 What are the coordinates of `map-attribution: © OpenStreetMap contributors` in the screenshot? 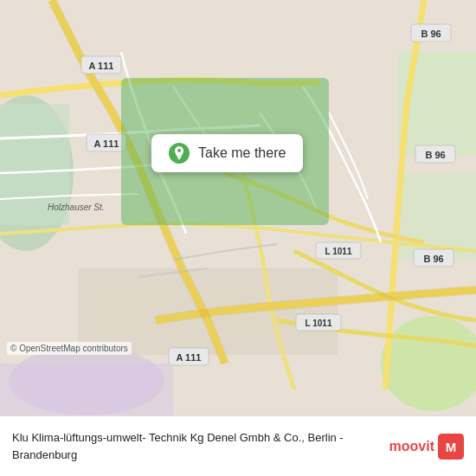 It's located at (69, 348).